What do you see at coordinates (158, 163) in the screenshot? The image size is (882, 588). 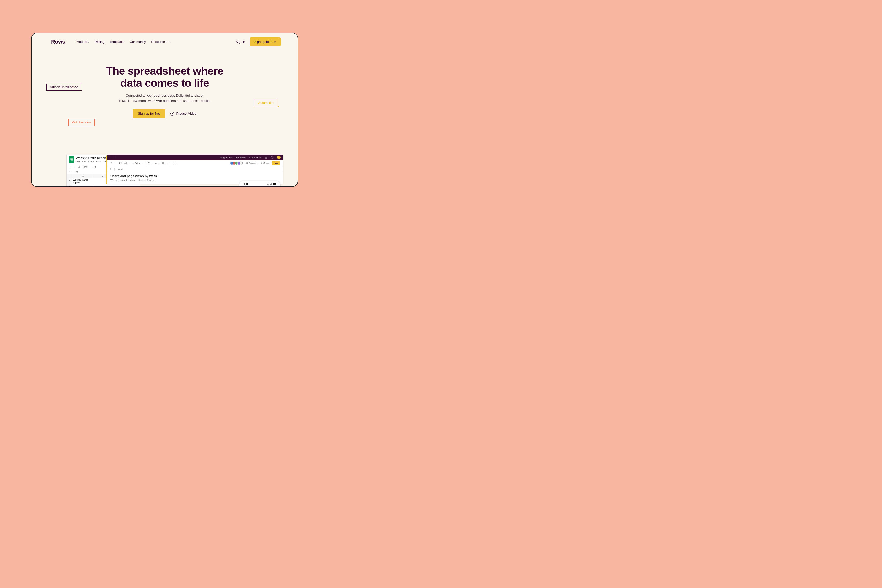 I see `align-button: ≡` at bounding box center [158, 163].